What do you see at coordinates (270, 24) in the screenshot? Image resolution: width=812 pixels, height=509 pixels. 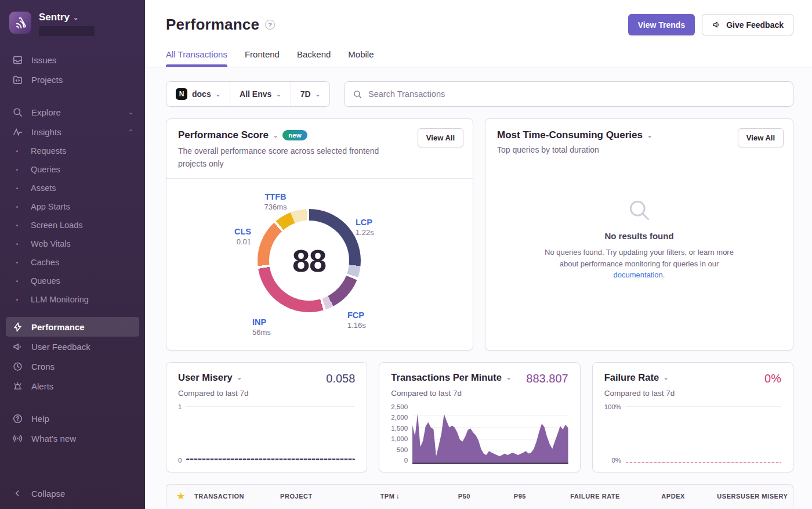 I see `help-tooltip-icon: ?` at bounding box center [270, 24].